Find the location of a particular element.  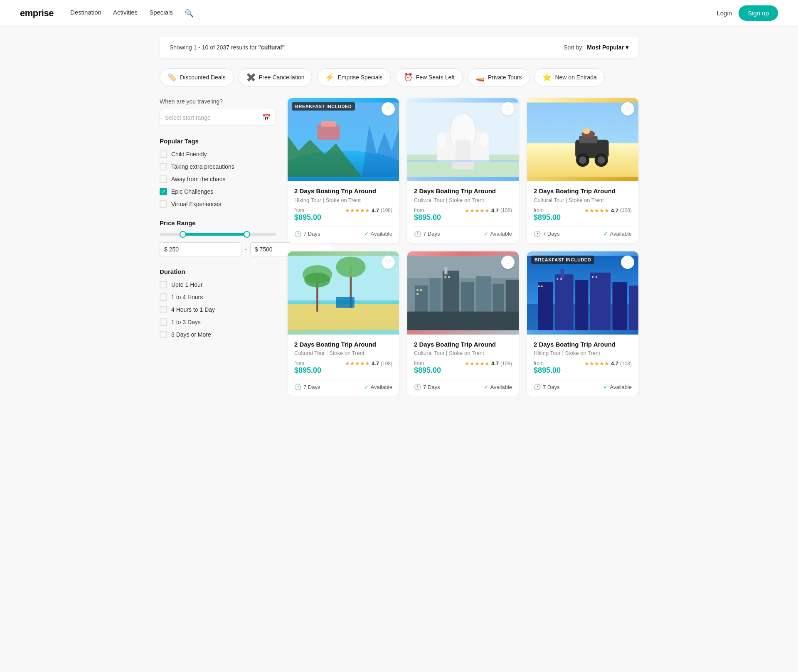

wishlist-button-4: ♡ is located at coordinates (388, 262).